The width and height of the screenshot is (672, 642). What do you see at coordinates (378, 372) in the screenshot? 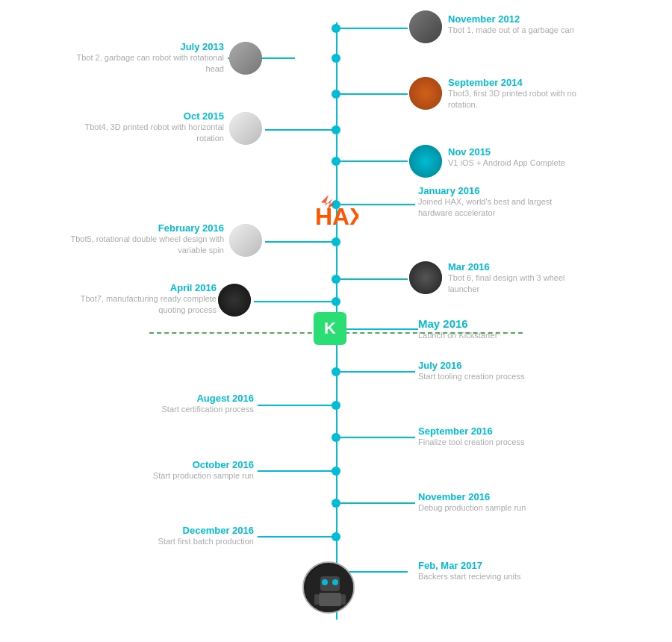
I see `connector-jul2016` at bounding box center [378, 372].